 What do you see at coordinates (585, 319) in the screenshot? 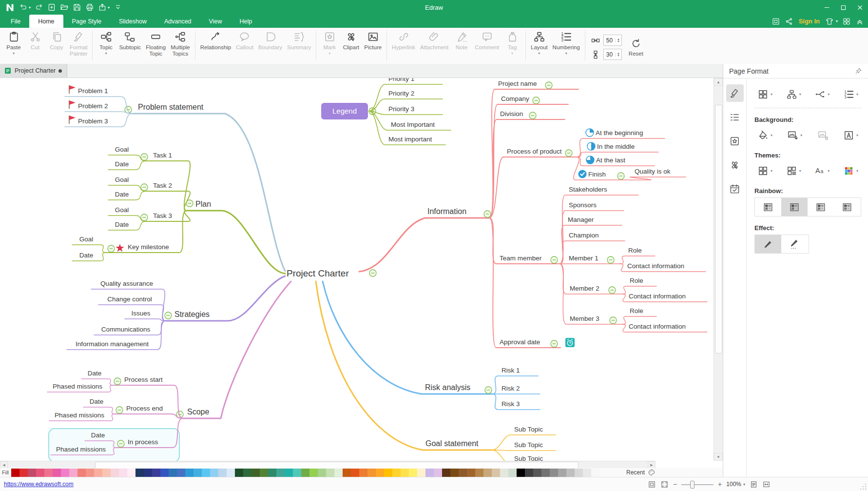
I see `mindmap-label: Member 3` at bounding box center [585, 319].